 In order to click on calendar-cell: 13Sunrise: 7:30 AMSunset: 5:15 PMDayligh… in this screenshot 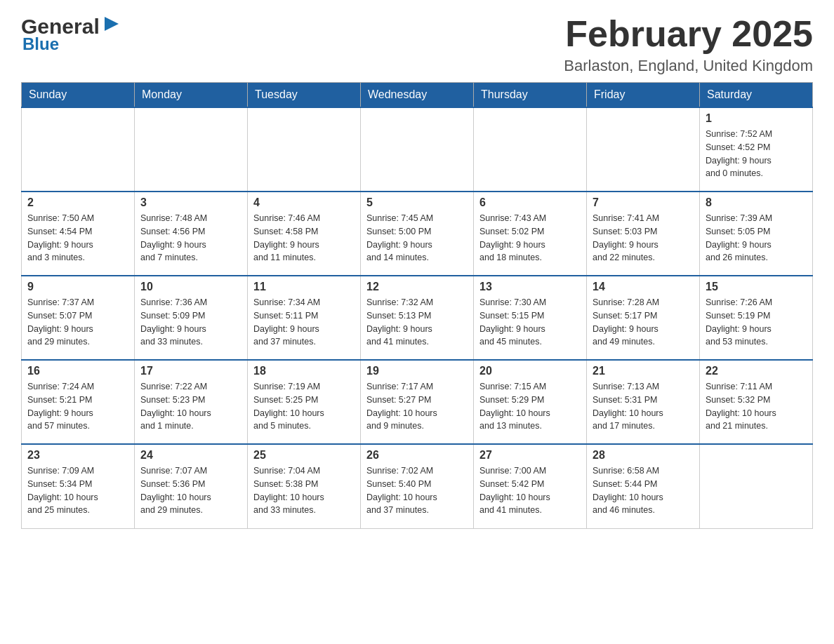, I will do `click(531, 318)`.